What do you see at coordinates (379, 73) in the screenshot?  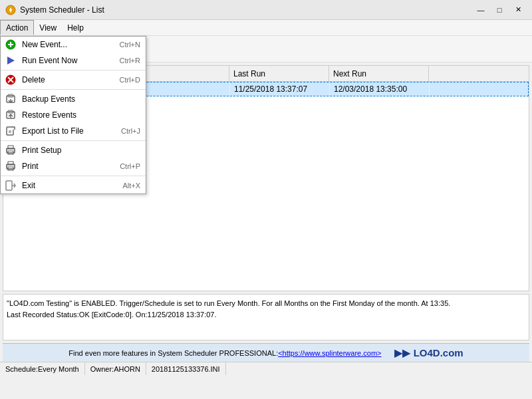 I see `col-header-nextrun: Next Run` at bounding box center [379, 73].